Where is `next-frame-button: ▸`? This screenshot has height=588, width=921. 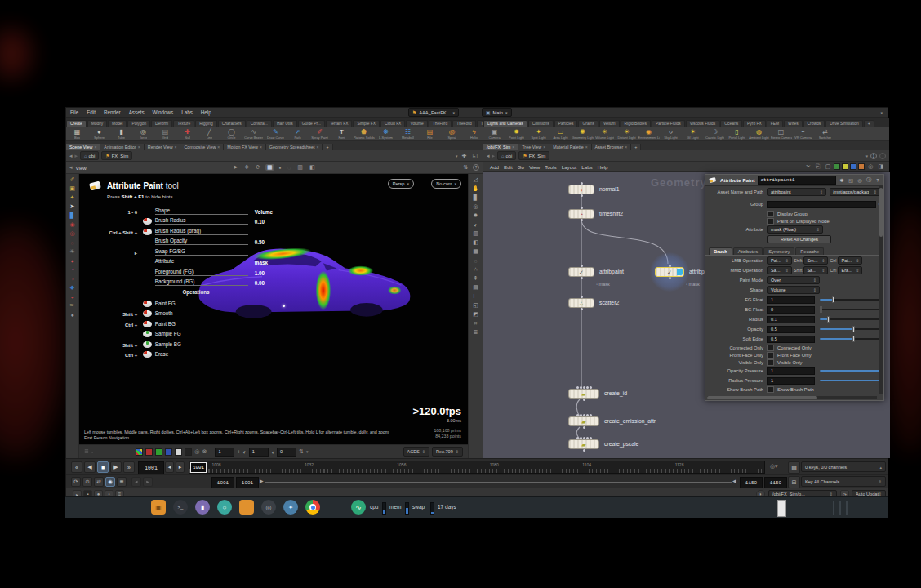 next-frame-button: ▸ is located at coordinates (180, 467).